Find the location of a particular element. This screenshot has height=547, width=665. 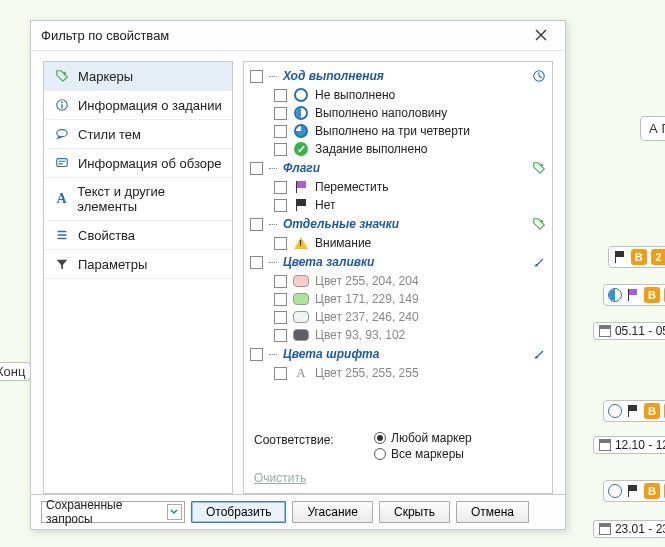

marker-item: Переместить is located at coordinates (399, 187).